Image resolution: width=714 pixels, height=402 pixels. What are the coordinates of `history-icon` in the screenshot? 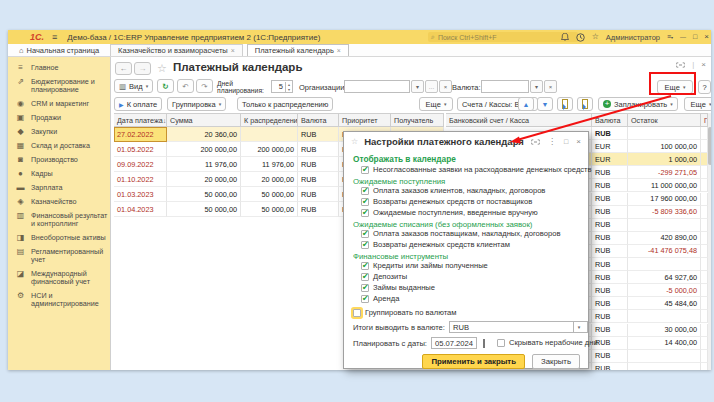 It's located at (580, 38).